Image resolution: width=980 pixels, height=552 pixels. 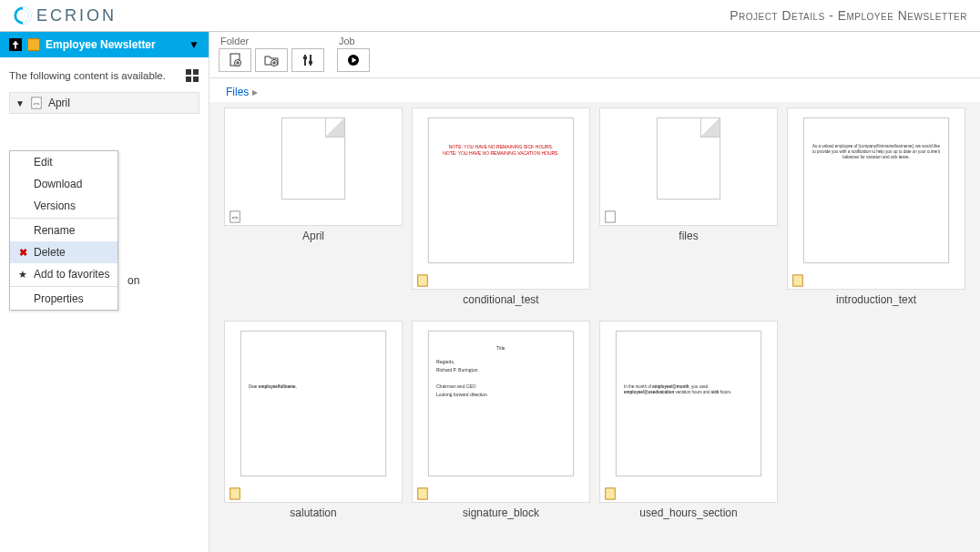 I want to click on run-job-button, so click(x=353, y=60).